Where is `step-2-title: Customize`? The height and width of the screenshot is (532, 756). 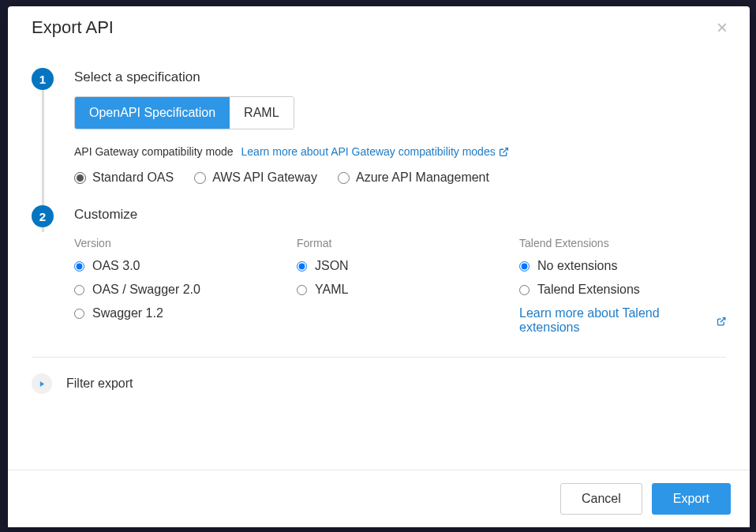 step-2-title: Customize is located at coordinates (400, 215).